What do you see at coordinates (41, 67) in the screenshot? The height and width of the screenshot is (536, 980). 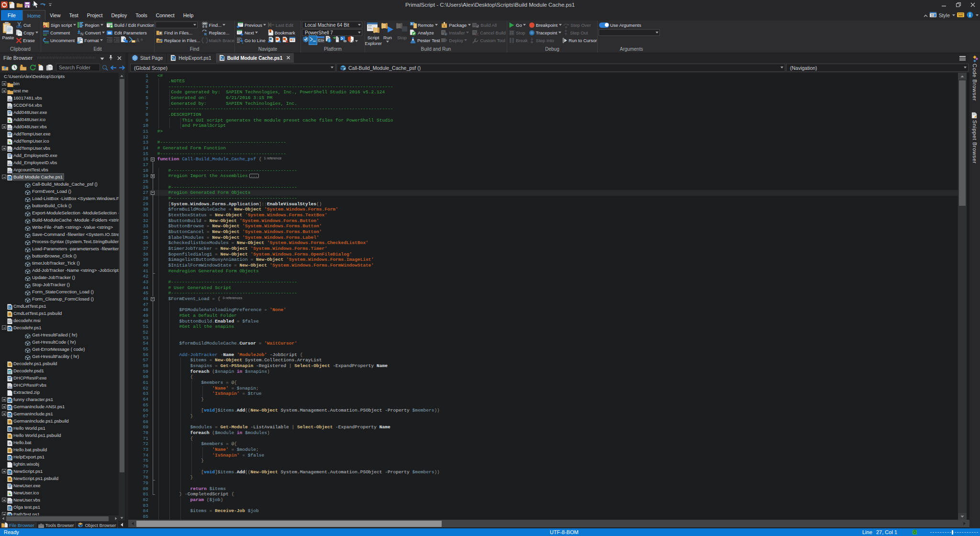 I see `new-file-small-button` at bounding box center [41, 67].